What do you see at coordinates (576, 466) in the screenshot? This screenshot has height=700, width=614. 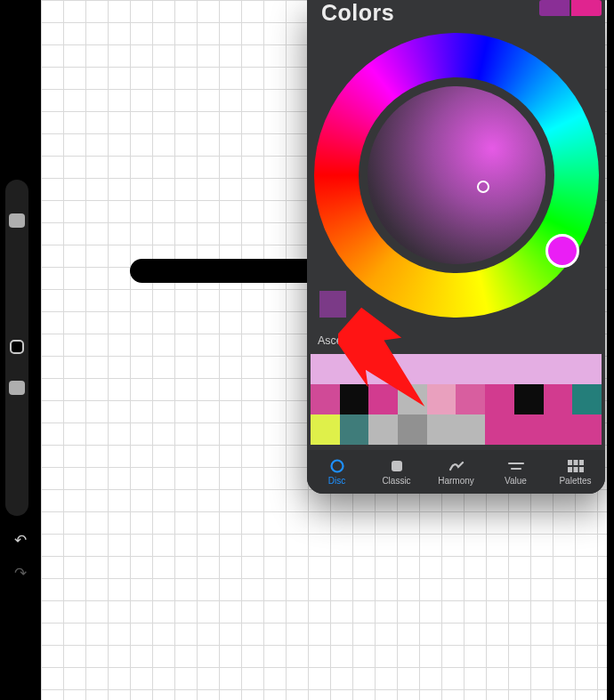 I see `palettes-icon` at bounding box center [576, 466].